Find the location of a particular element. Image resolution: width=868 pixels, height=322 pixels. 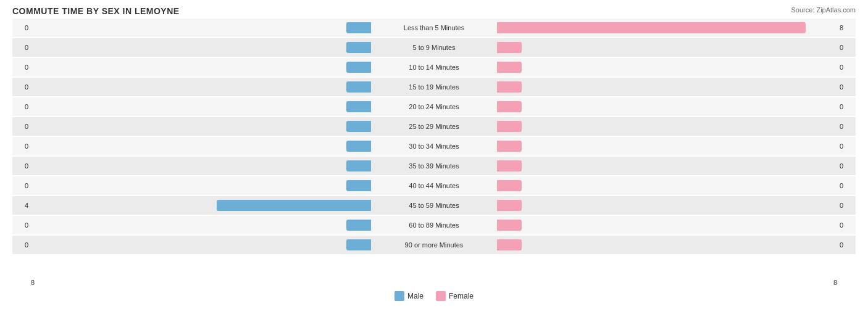

chart-row: 0 90 or more Minutes 0 is located at coordinates (434, 245).